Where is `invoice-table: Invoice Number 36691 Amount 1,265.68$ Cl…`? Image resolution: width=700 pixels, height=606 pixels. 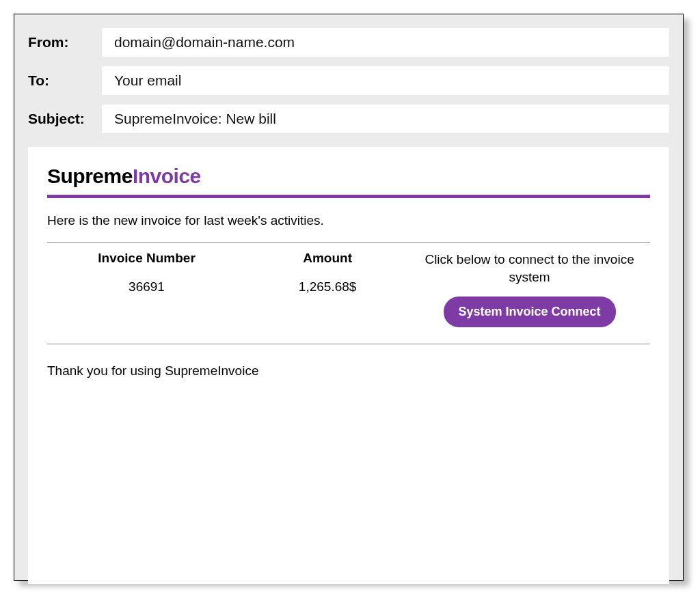
invoice-table: Invoice Number 36691 Amount 1,265.68$ Cl… is located at coordinates (349, 293).